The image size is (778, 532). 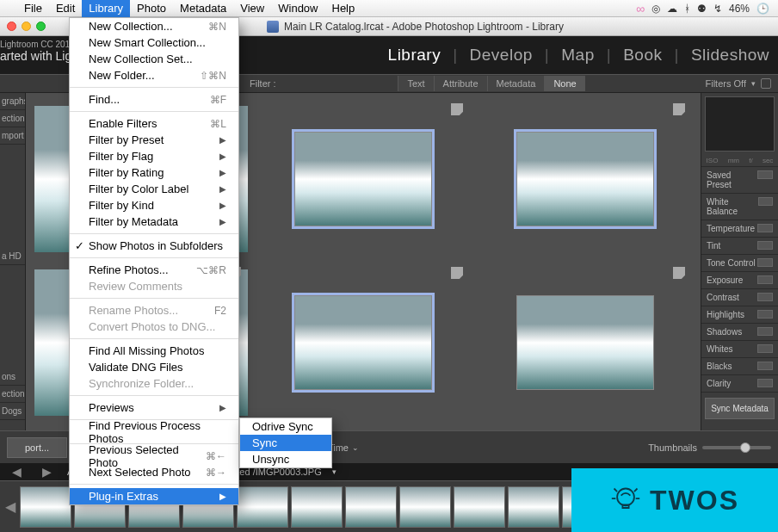 What do you see at coordinates (516, 84) in the screenshot?
I see `filter-tab-metadata: Metadata` at bounding box center [516, 84].